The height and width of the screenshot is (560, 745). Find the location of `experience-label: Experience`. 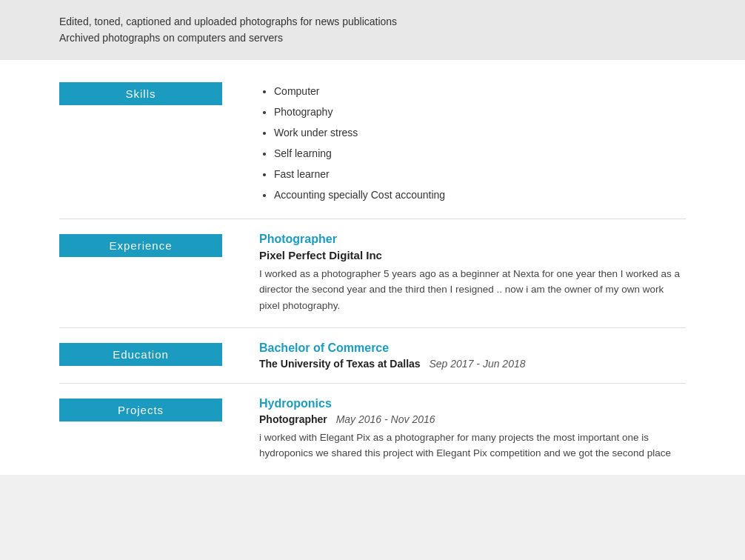

experience-label: Experience is located at coordinates (141, 246).